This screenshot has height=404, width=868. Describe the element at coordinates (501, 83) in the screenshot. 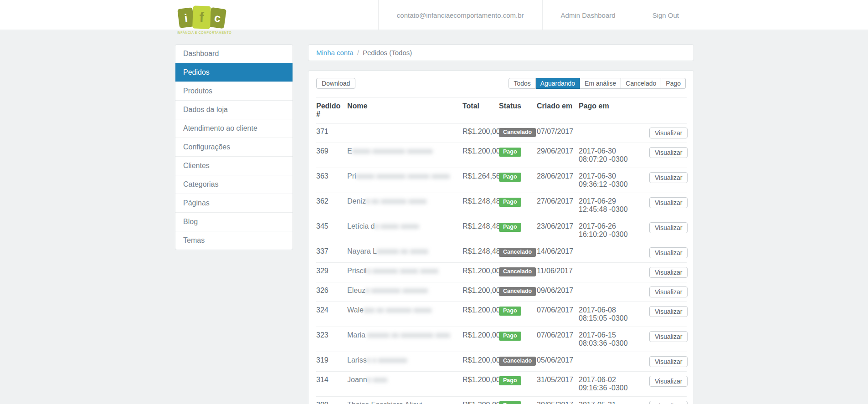

I see `orders-toolbar: Download Todos Aguardando Em análise Can…` at that location.